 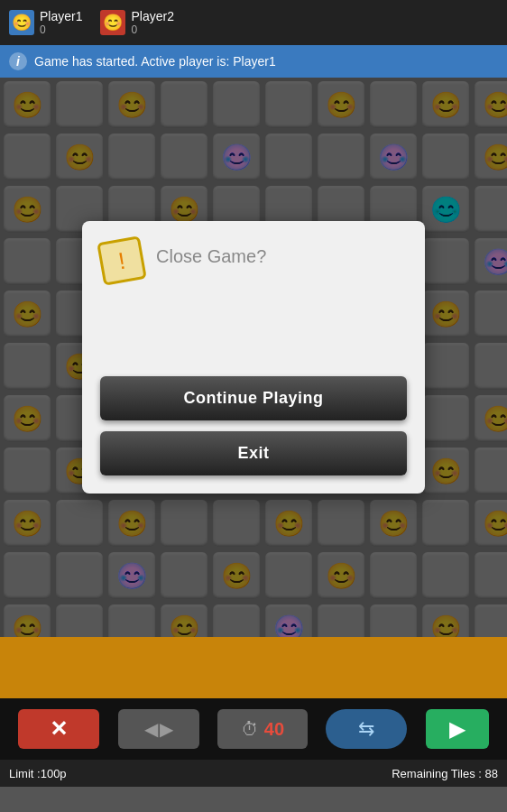 What do you see at coordinates (457, 729) in the screenshot?
I see `play-button: ▶` at bounding box center [457, 729].